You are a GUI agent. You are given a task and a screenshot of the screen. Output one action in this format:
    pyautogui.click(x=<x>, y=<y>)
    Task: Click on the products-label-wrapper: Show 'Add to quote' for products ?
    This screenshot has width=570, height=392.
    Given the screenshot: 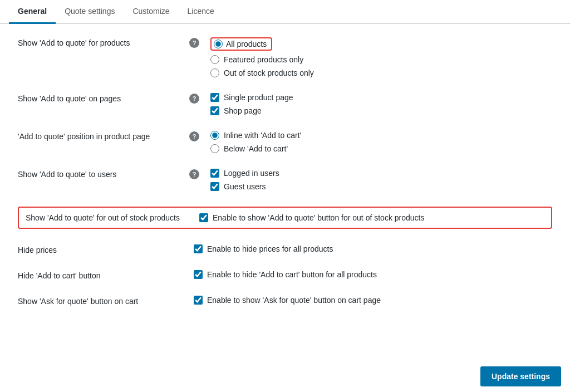 What is the action you would take?
    pyautogui.click(x=110, y=42)
    